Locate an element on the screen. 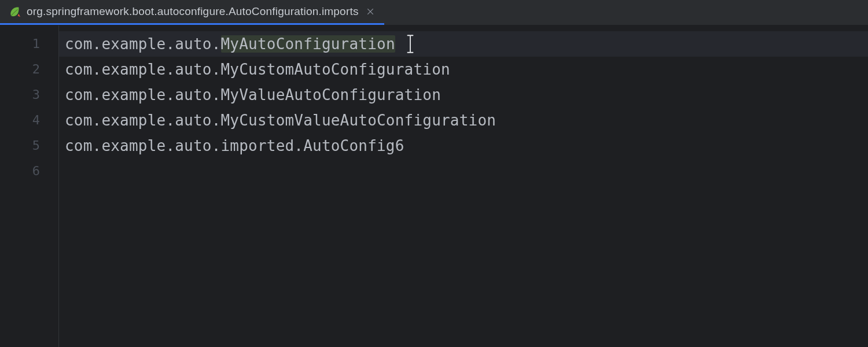 The width and height of the screenshot is (868, 347). spring-leaf-icon is located at coordinates (14, 12).